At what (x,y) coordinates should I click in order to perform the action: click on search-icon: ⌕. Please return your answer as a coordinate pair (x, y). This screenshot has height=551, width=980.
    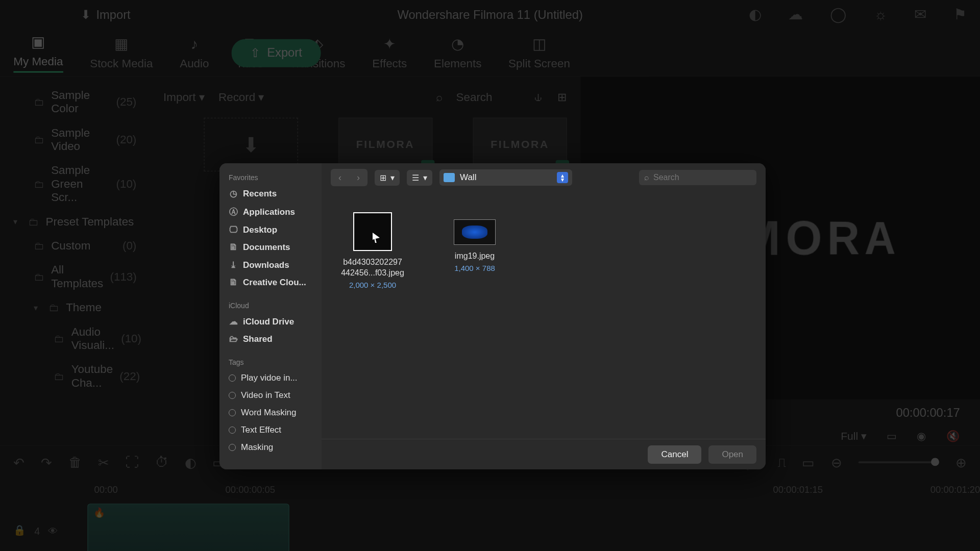
    Looking at the image, I should click on (647, 178).